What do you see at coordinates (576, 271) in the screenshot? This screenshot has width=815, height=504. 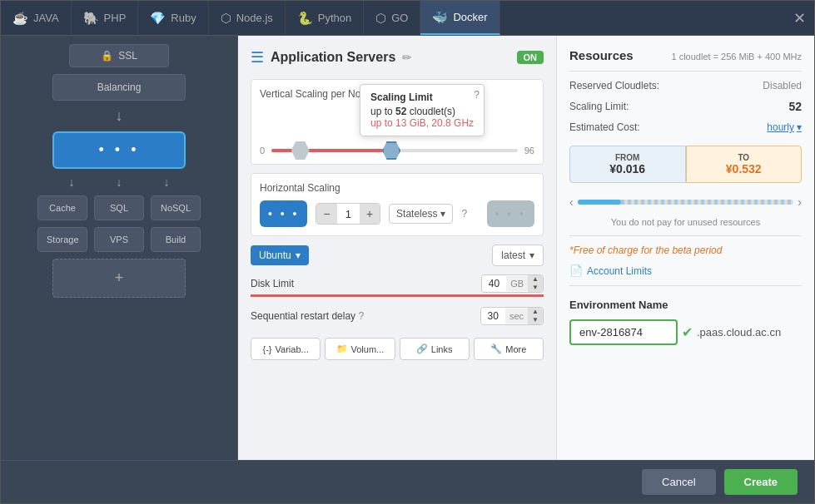 I see `document-icon: 📄` at bounding box center [576, 271].